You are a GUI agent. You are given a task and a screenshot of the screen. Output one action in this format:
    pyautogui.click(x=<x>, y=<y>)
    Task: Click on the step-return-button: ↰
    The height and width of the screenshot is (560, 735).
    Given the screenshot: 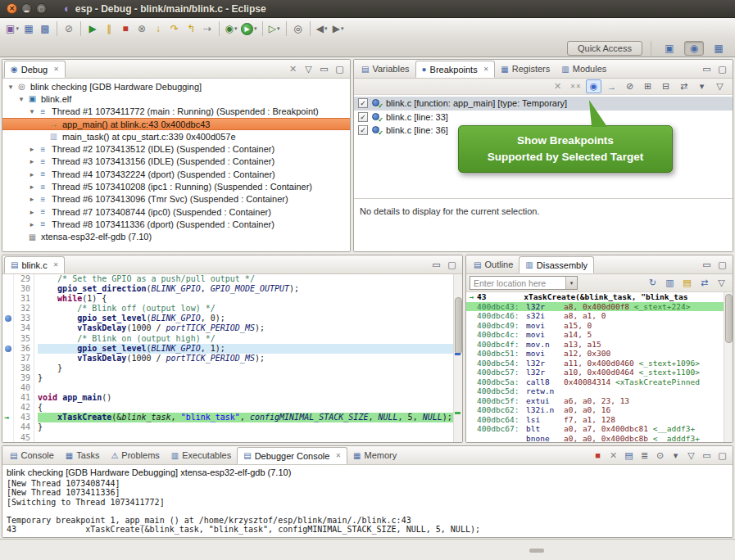 What is the action you would take?
    pyautogui.click(x=191, y=29)
    